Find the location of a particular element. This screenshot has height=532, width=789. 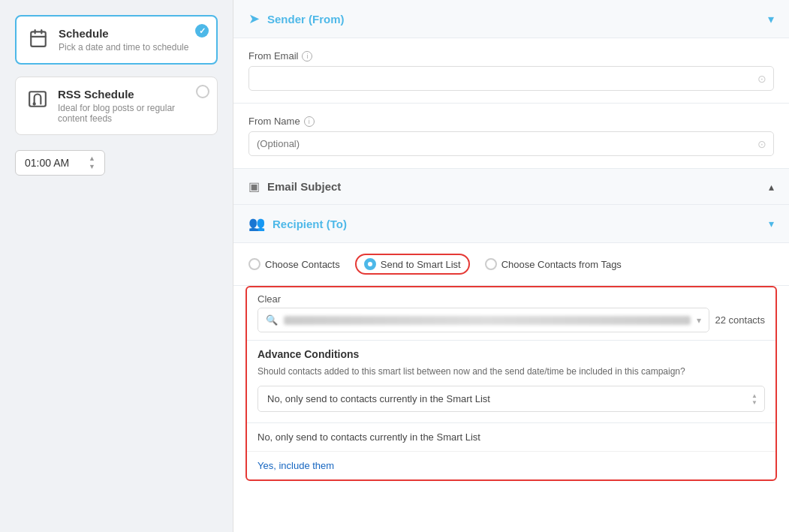

advance-condition-select: No, only send to contacts currently in t… is located at coordinates (511, 399).